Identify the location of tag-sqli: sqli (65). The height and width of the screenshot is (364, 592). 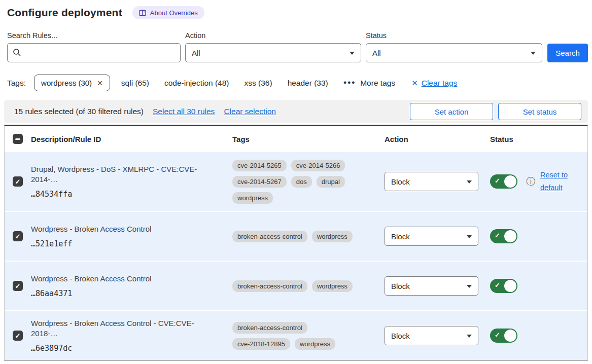
(135, 83).